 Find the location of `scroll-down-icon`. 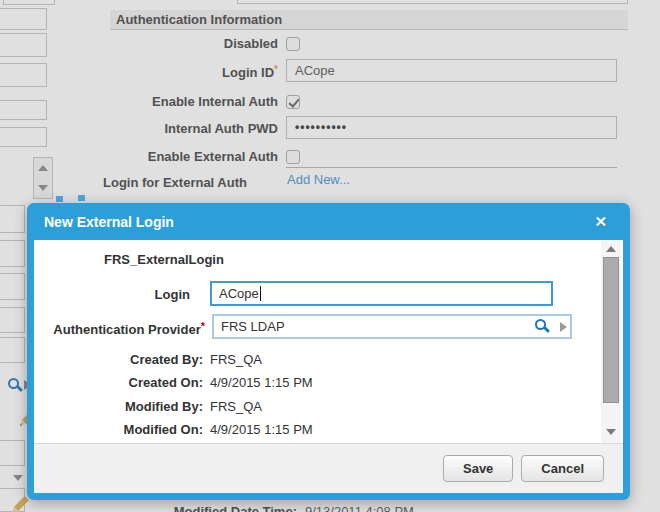

scroll-down-icon is located at coordinates (611, 432).